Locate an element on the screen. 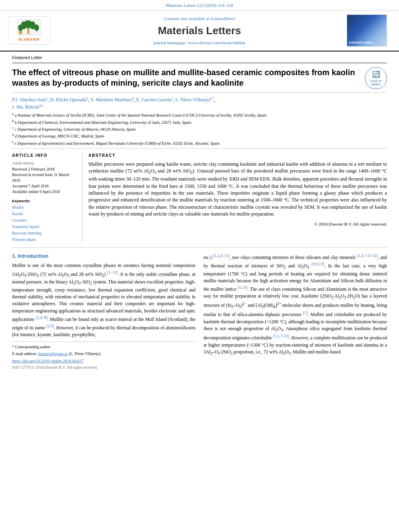  affiliation-e: e e Department of Agrochemistry and Envi… is located at coordinates (200, 143).